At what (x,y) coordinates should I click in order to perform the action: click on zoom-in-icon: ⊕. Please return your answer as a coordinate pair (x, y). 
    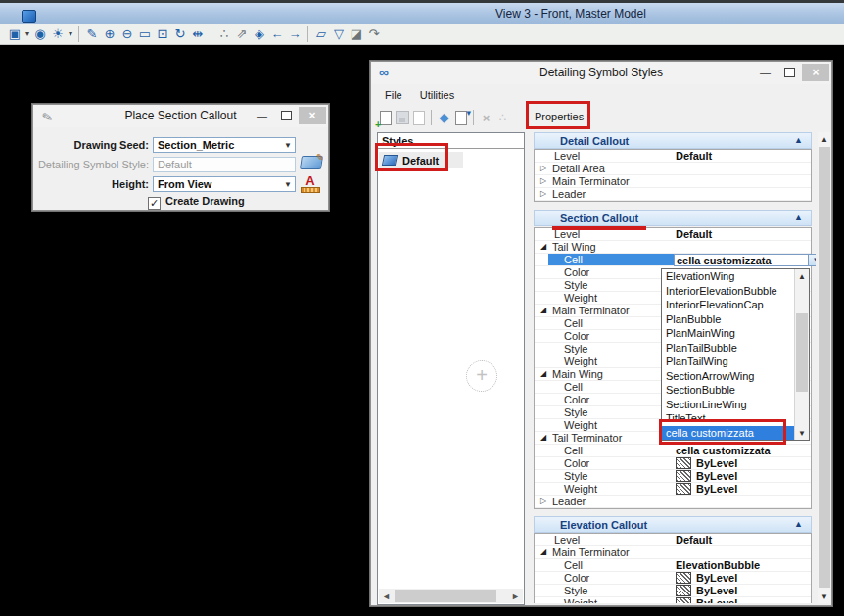
    Looking at the image, I should click on (110, 34).